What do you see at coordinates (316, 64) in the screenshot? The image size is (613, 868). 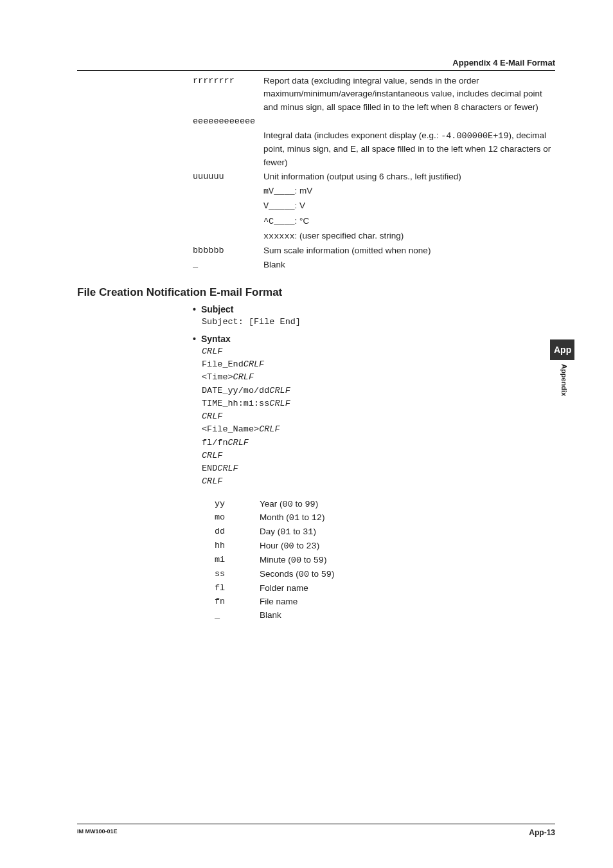 I see `page-header: Appendix 4 E-Mail Format` at bounding box center [316, 64].